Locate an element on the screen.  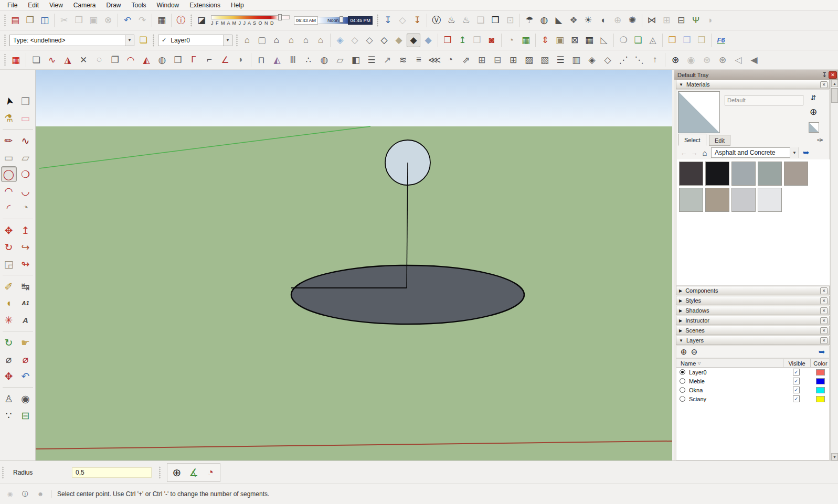
pan-tool-icon: ☛ is located at coordinates (26, 342).